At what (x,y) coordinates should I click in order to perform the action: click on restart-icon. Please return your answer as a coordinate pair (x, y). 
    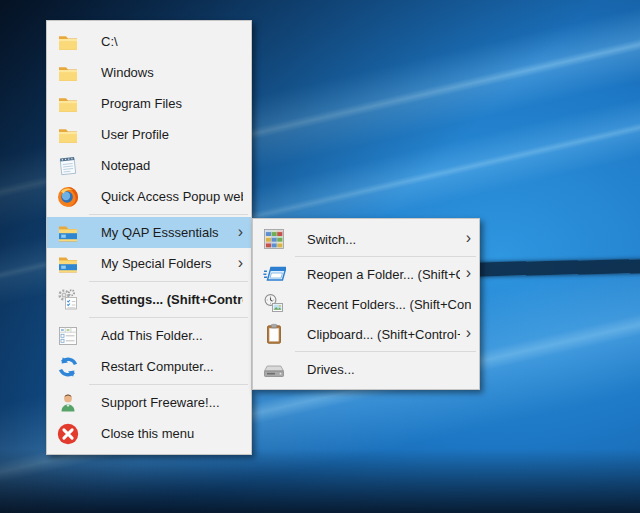
    Looking at the image, I should click on (68, 367).